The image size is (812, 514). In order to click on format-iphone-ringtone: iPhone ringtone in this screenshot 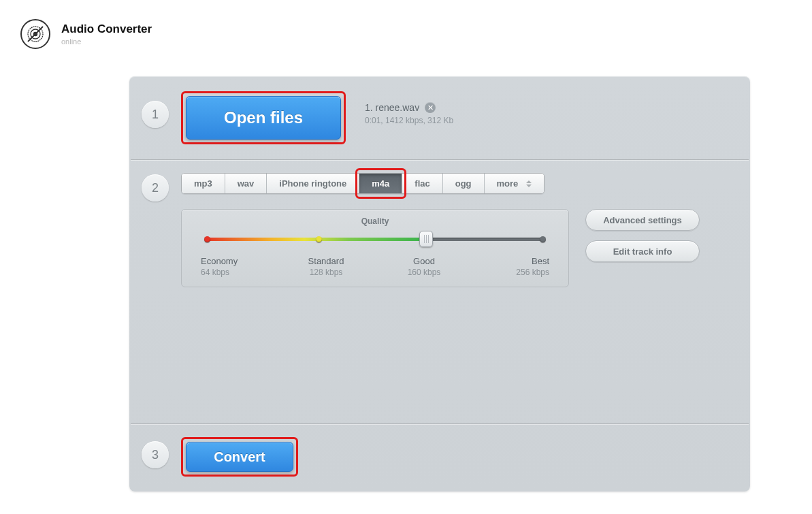, I will do `click(313, 184)`.